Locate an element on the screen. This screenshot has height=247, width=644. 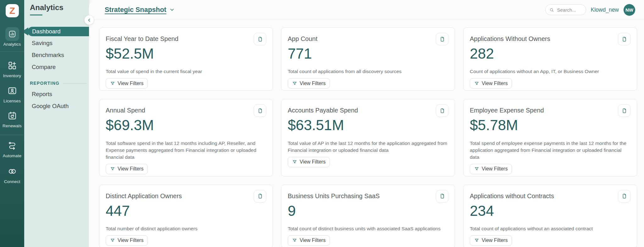
metric-card-accounts-payable-spend: Accounts Payable Spend $63.51M Total val… is located at coordinates (368, 137).